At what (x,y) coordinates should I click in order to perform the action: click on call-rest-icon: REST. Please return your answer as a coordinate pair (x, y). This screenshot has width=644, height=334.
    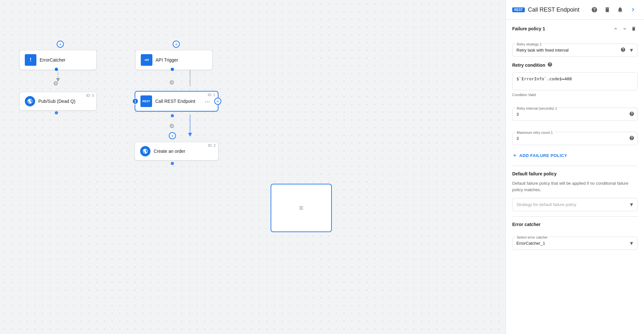
    Looking at the image, I should click on (146, 101).